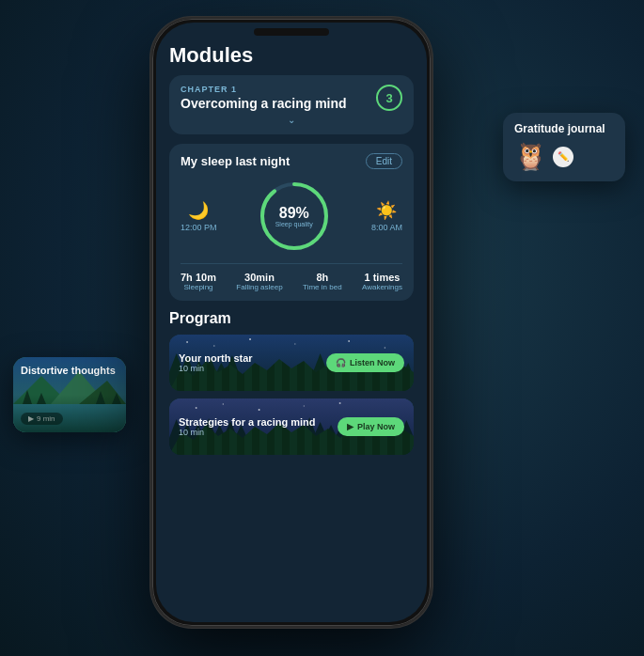  Describe the element at coordinates (564, 147) in the screenshot. I see `floating-card-right: Gratitude journal 🦉 ✏️` at that location.